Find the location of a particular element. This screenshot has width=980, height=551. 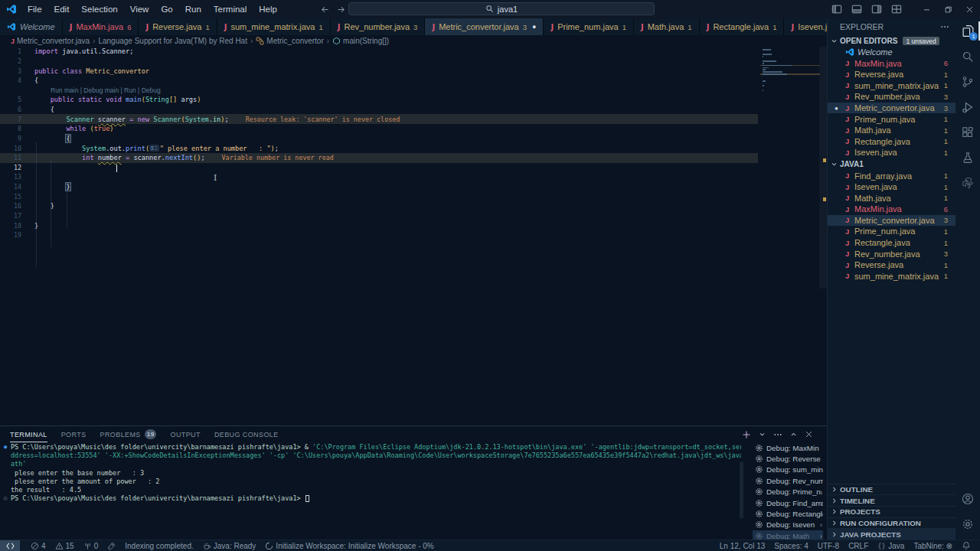

status-java-cup: Java: Ready is located at coordinates (230, 546).